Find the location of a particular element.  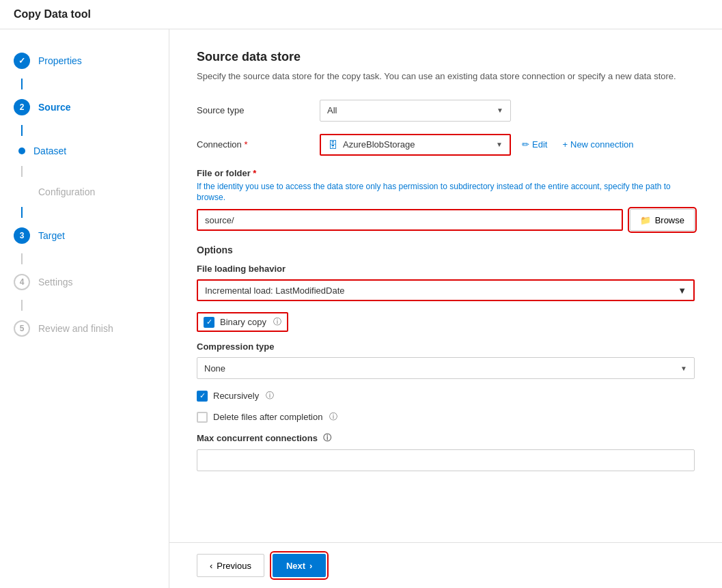

connection-value: AzureBlobStorage is located at coordinates (417, 145).